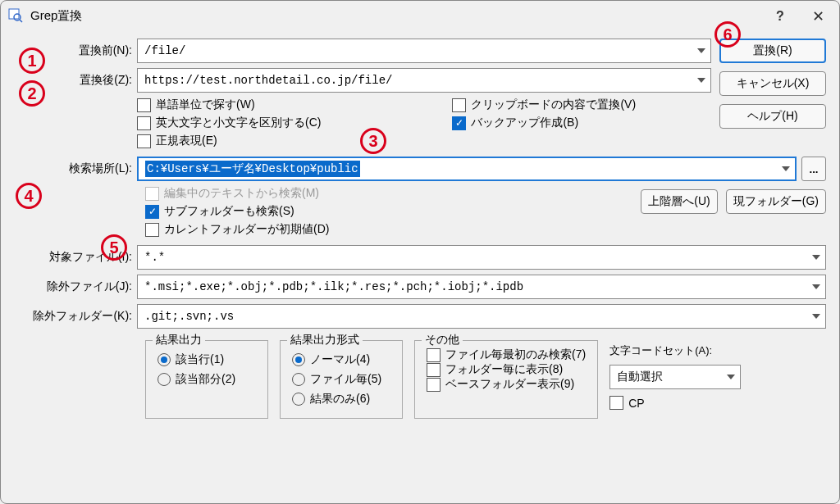 The image size is (840, 504). Describe the element at coordinates (56, 16) in the screenshot. I see `window-title: Grep置換` at that location.